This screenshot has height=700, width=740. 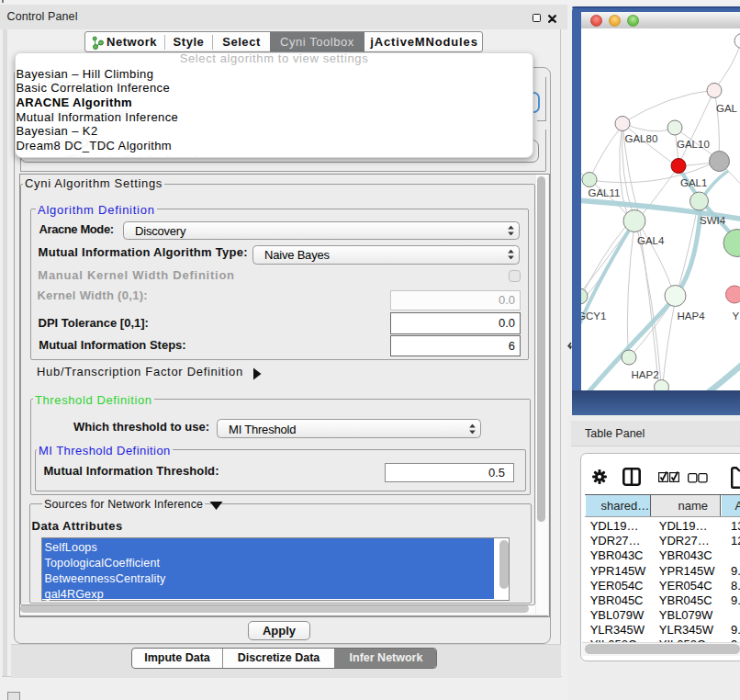 I want to click on svg-text: GAL11, so click(x=604, y=193).